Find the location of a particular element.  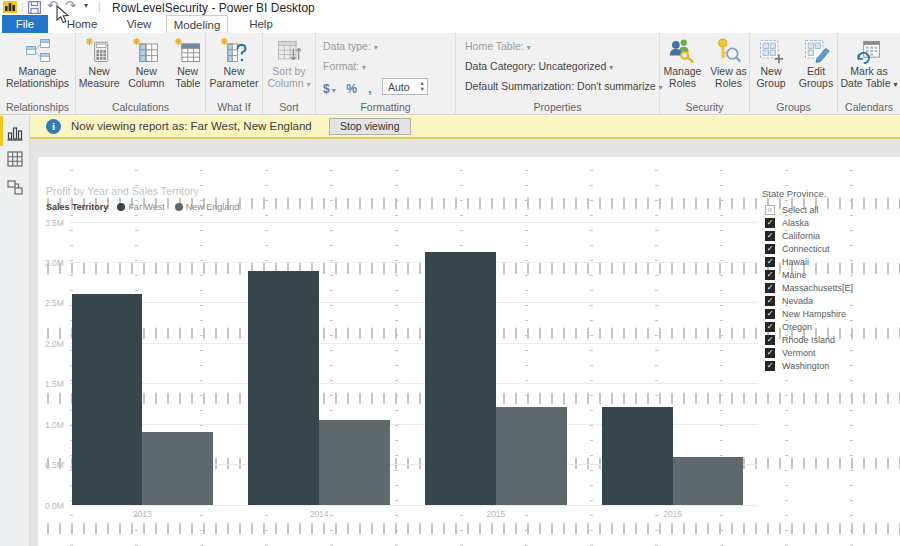

legend-dot-icon is located at coordinates (121, 207).